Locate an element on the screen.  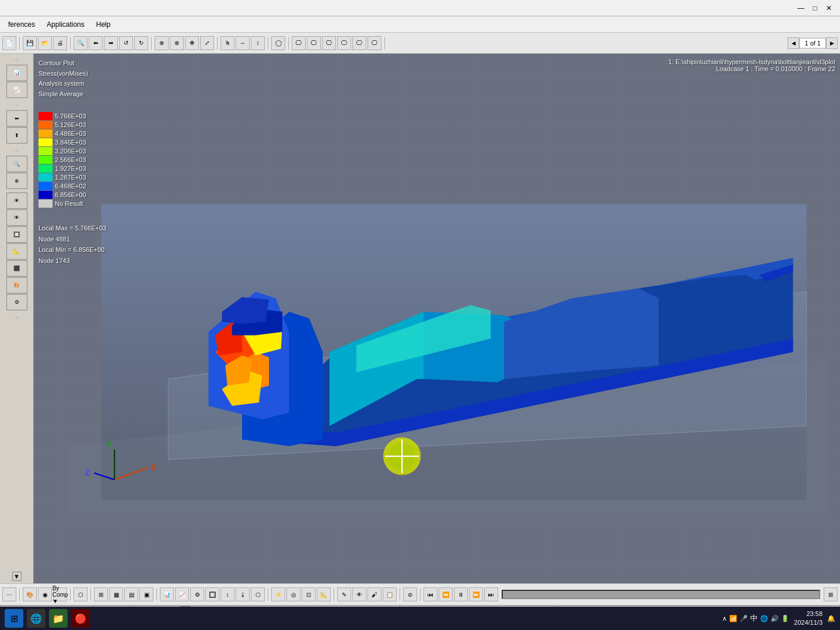
btoolbar-btn-16: ⬡ is located at coordinates (258, 594).